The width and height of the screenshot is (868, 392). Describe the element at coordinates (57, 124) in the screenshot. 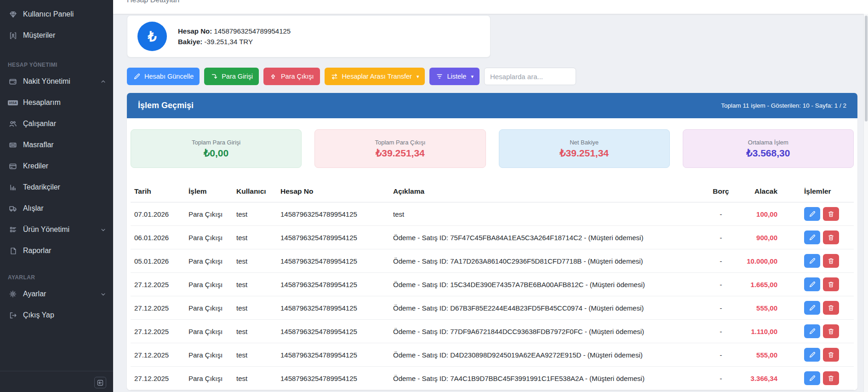

I see `sidebar-item-calisanlar: Çalışanlar` at that location.